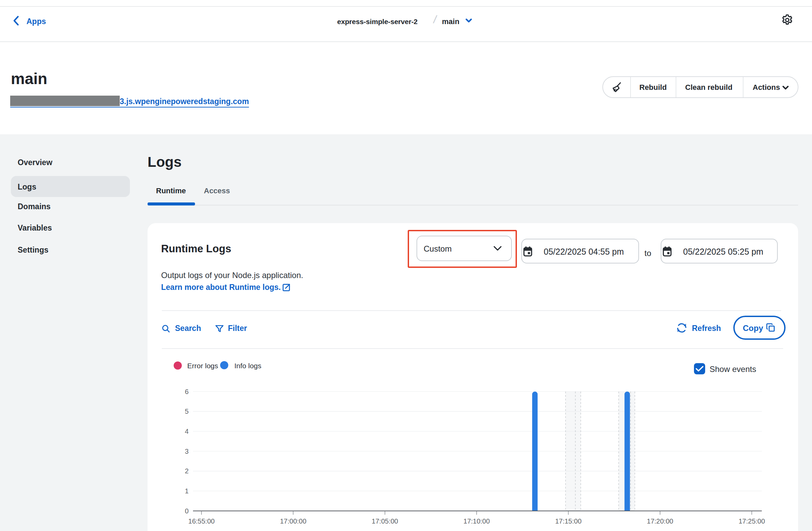 Image resolution: width=812 pixels, height=531 pixels. Describe the element at coordinates (660, 521) in the screenshot. I see `svg-text: 17:20:00` at that location.